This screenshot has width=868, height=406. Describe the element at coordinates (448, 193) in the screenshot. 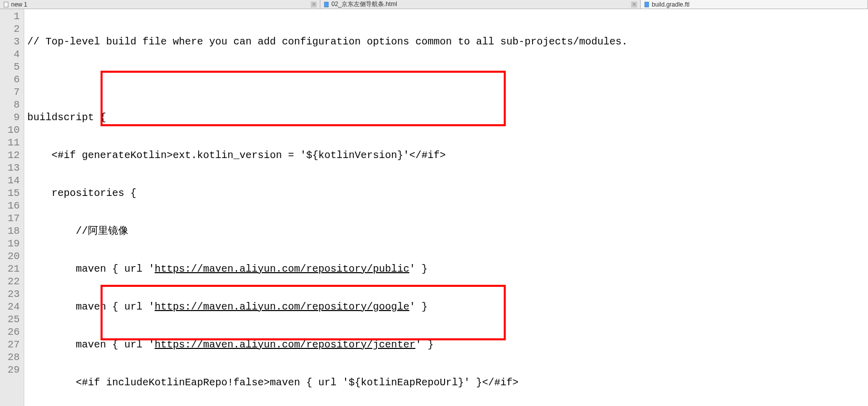

I see `code-line: repositories {` at that location.